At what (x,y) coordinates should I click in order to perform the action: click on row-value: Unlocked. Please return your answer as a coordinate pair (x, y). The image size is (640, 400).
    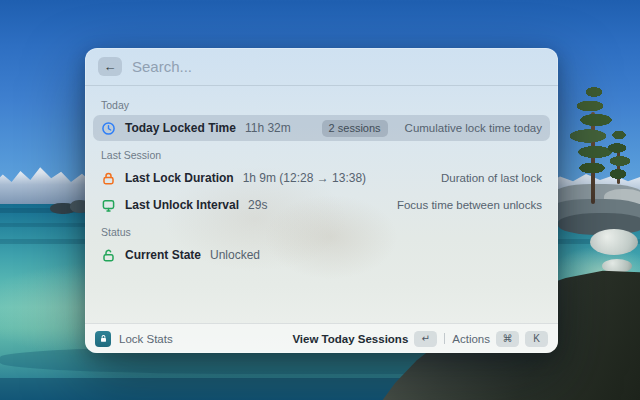
    Looking at the image, I should click on (235, 255).